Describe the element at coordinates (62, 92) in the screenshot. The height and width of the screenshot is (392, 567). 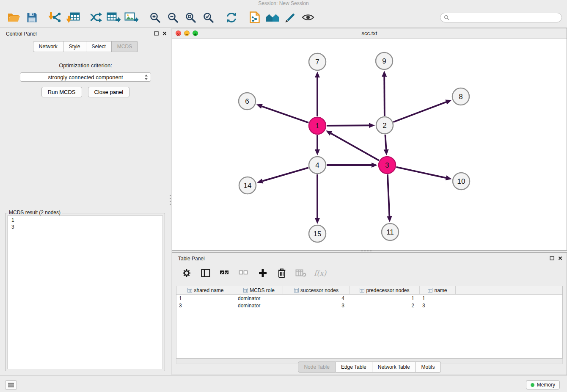
I see `run-mcds-button: Run MCDS` at that location.